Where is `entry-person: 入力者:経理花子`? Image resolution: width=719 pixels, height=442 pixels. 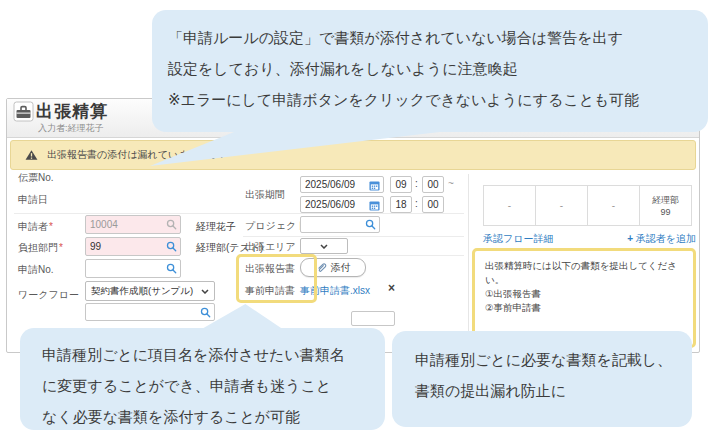
entry-person: 入力者:経理花子 is located at coordinates (71, 128).